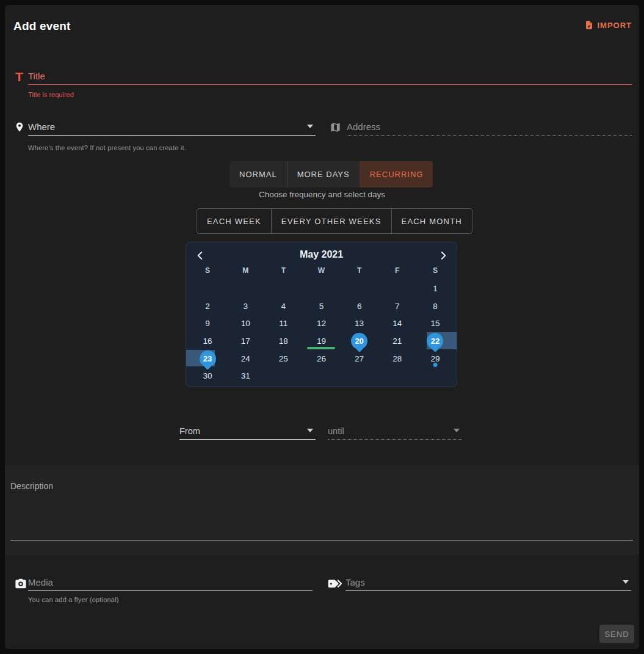 The image size is (644, 654). What do you see at coordinates (258, 175) in the screenshot?
I see `tab-normal: NORMAL` at bounding box center [258, 175].